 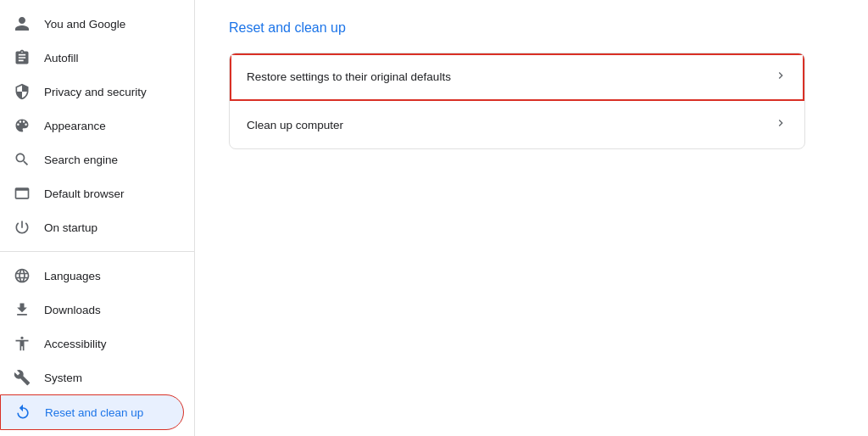 What do you see at coordinates (85, 193) in the screenshot?
I see `sidebar-item-label-default-browser: Default browser` at bounding box center [85, 193].